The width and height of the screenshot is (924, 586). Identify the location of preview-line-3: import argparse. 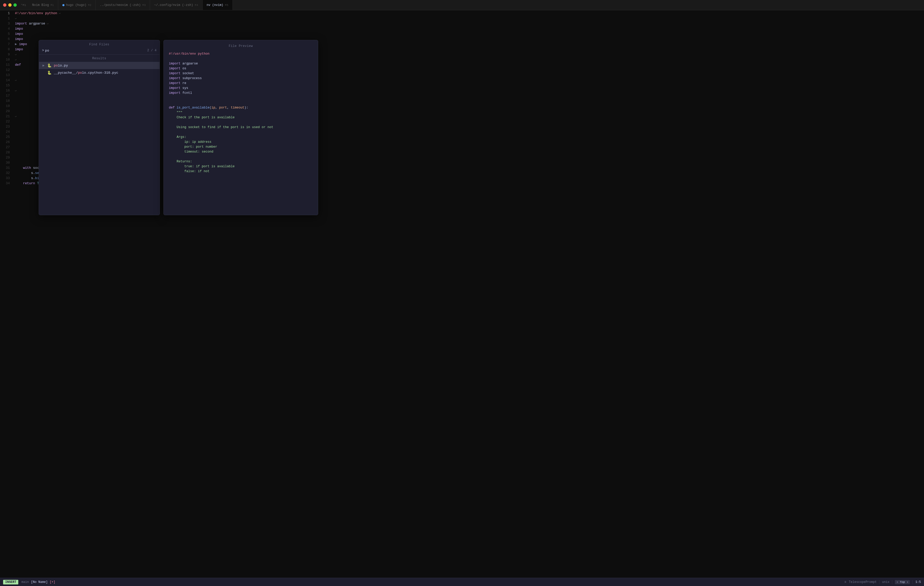
(241, 64).